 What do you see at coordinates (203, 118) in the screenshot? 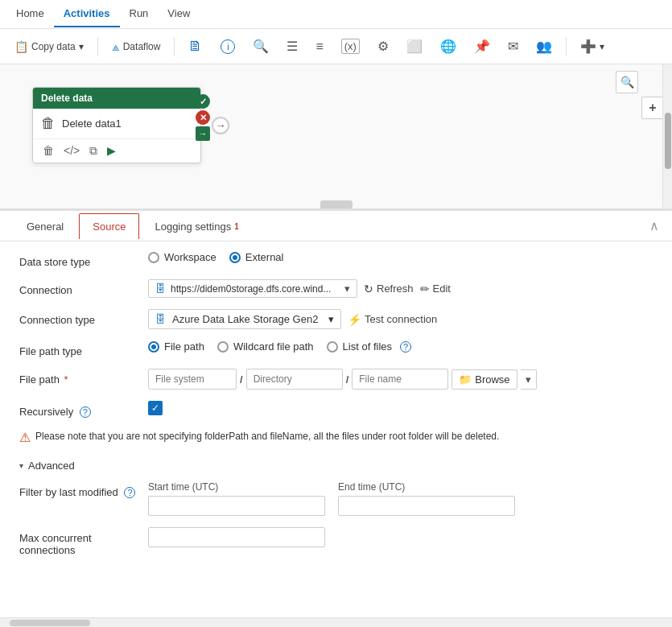
I see `node-side-controls: ✓ ✕ →` at bounding box center [203, 118].